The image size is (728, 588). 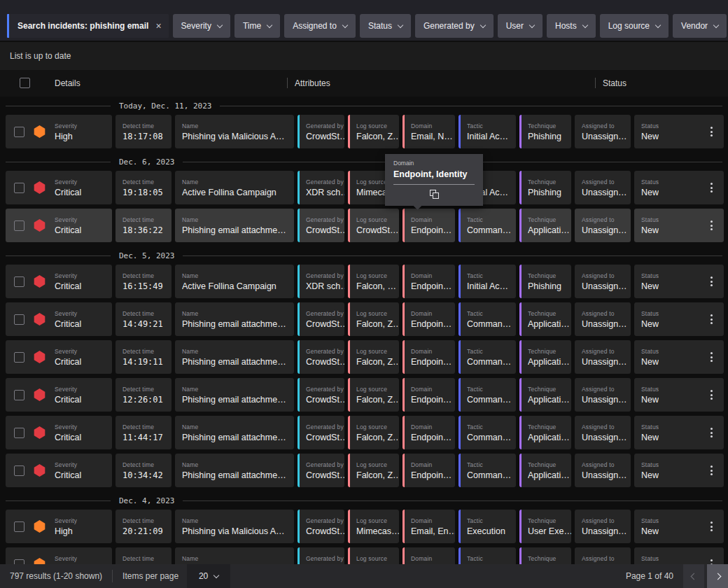 What do you see at coordinates (202, 26) in the screenshot?
I see `filter-dropdown-severity: Severity` at bounding box center [202, 26].